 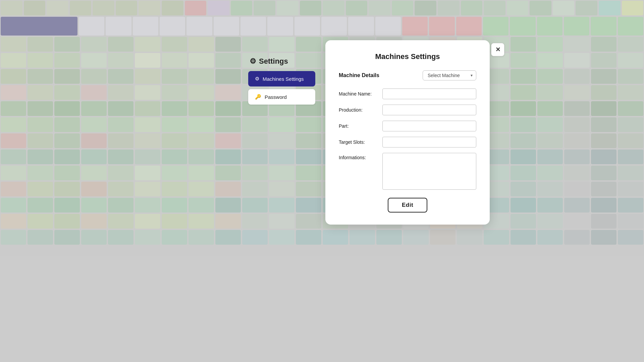 What do you see at coordinates (282, 61) in the screenshot?
I see `settings-title: ⚙ Settings` at bounding box center [282, 61].